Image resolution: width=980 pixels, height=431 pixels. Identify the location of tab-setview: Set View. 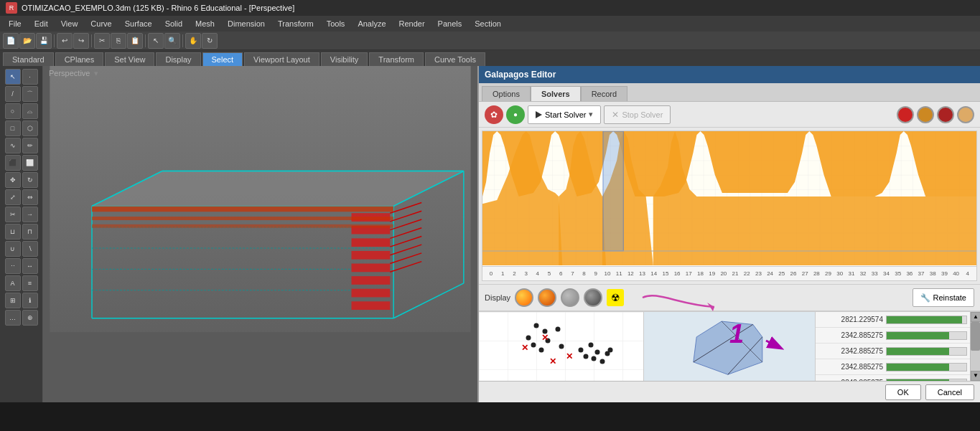
(129, 59).